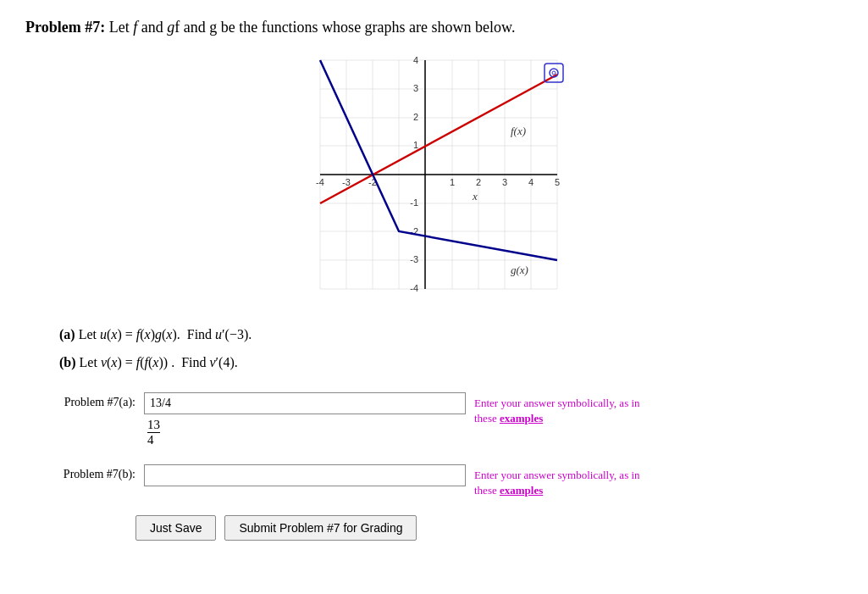  Describe the element at coordinates (520, 269) in the screenshot. I see `svg-text: g(x)` at that location.